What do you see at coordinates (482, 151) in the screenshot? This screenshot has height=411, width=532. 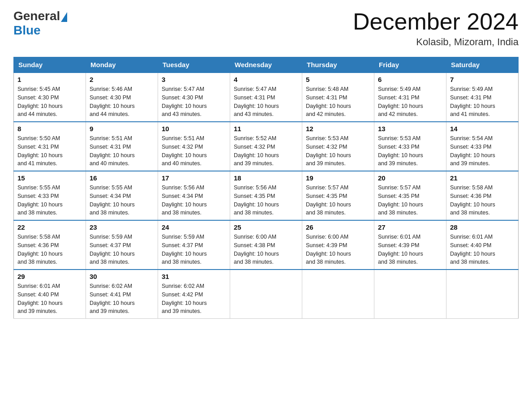 I see `day-info: Sunrise: 5:54 AM Sunset: 4:33 PM Dayligh…` at bounding box center [482, 151].